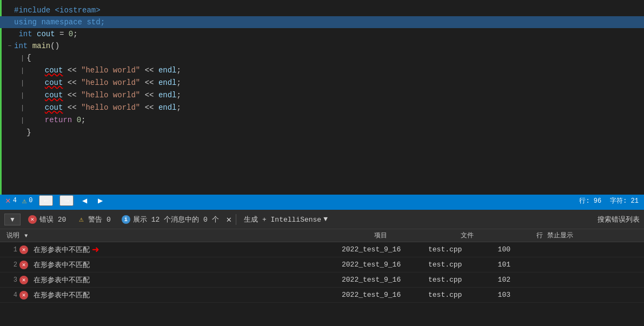  What do you see at coordinates (236, 219) in the screenshot?
I see `toolbar-divider` at bounding box center [236, 219].